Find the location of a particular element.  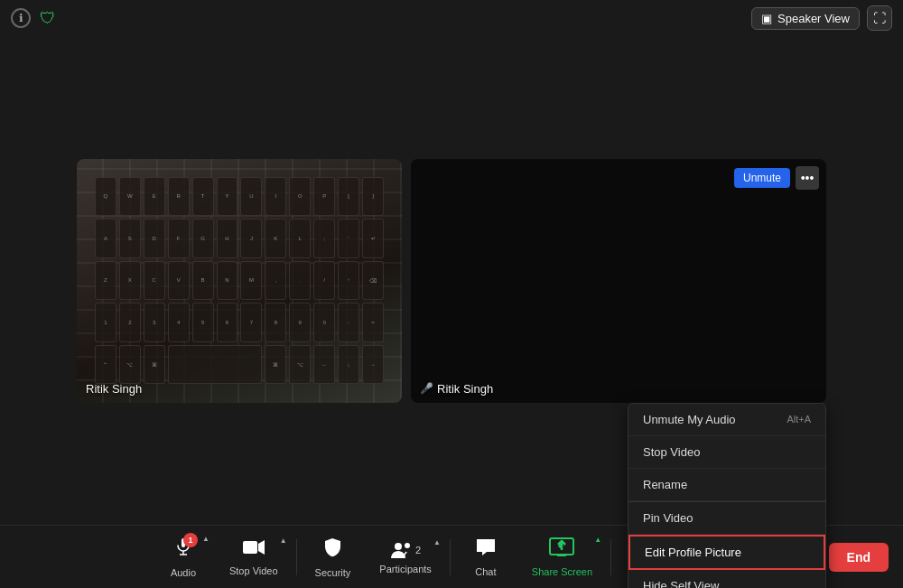

key: / is located at coordinates (324, 281).